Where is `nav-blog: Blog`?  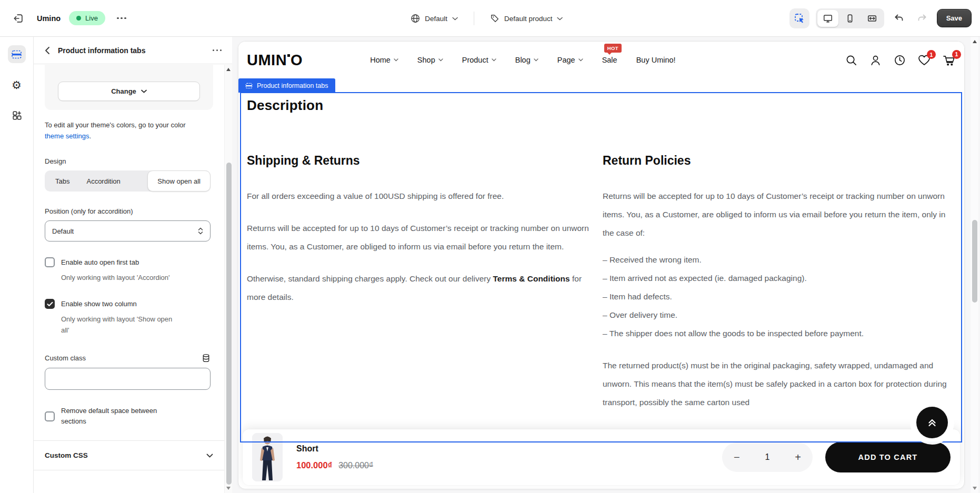 nav-blog: Blog is located at coordinates (527, 60).